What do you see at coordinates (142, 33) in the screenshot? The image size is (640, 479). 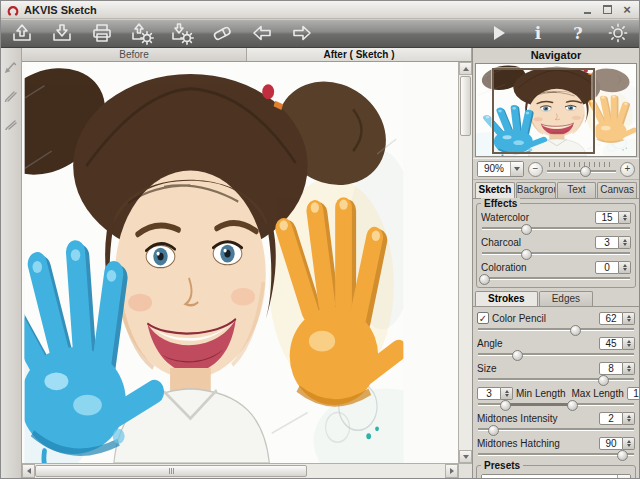 I see `import-presets-icon` at bounding box center [142, 33].